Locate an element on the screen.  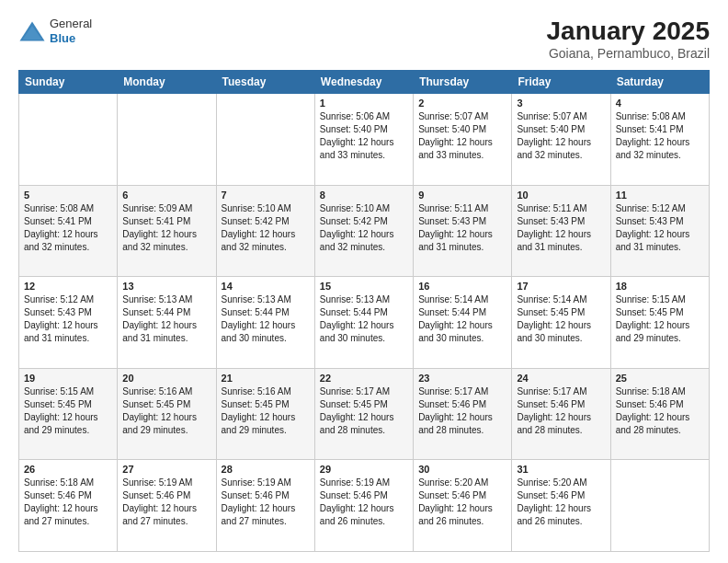
calendar-cell: 4Sunrise: 5:08 AMSunset: 5:41 PMDaylight… is located at coordinates (660, 140).